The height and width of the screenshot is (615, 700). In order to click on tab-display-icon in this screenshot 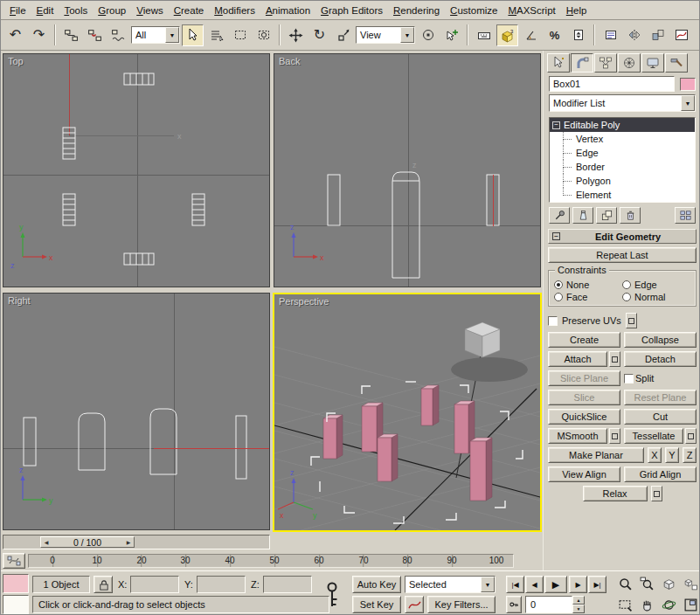, I will do `click(653, 63)`.